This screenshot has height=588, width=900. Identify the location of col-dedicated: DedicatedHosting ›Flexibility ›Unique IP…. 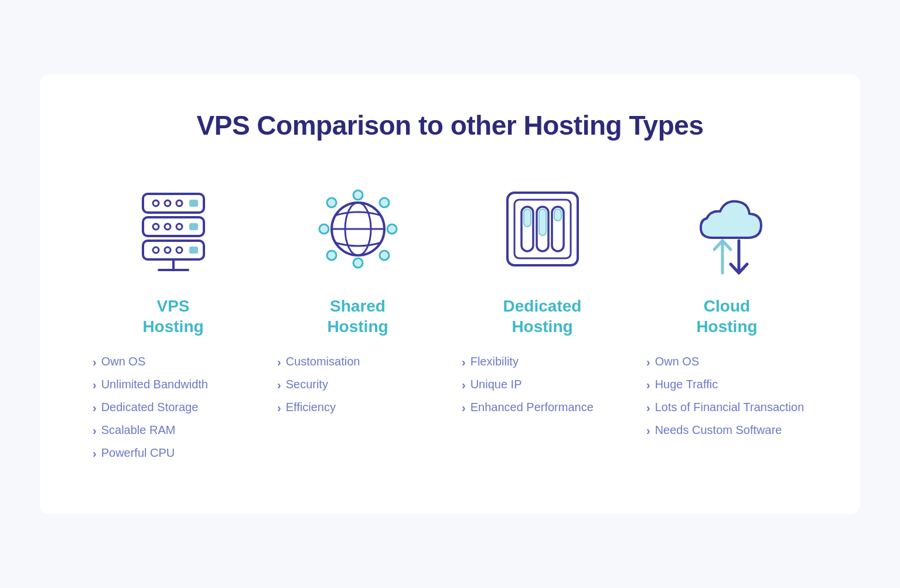
(543, 322).